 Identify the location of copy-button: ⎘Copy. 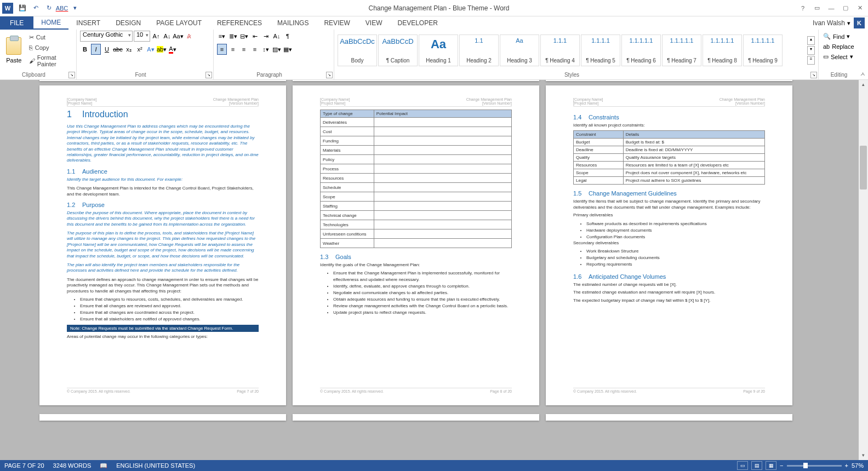
(50, 48).